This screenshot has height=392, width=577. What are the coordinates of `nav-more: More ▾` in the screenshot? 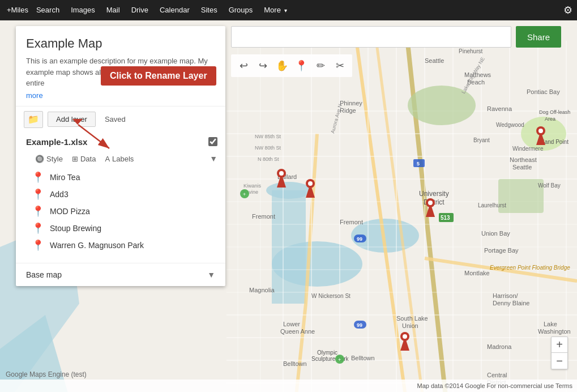 It's located at (275, 10).